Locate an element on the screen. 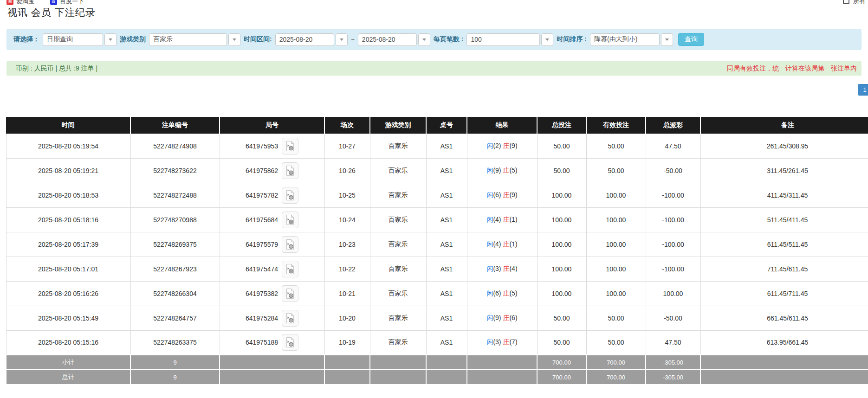 The width and height of the screenshot is (868, 398). cell-result: 闲(4) 庄(1) is located at coordinates (502, 244).